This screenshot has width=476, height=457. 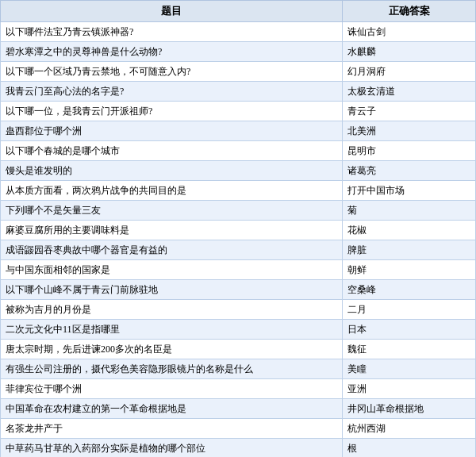 What do you see at coordinates (238, 71) in the screenshot?
I see `table-row: 以下哪一个区域乃青云禁地，不可随意入内?幻月洞府` at bounding box center [238, 71].